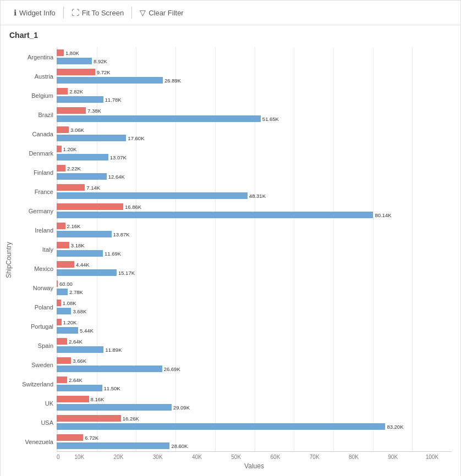 Image resolution: width=461 pixels, height=476 pixels. What do you see at coordinates (254, 407) in the screenshot?
I see `bar-row-blue: 29.09K` at bounding box center [254, 407].